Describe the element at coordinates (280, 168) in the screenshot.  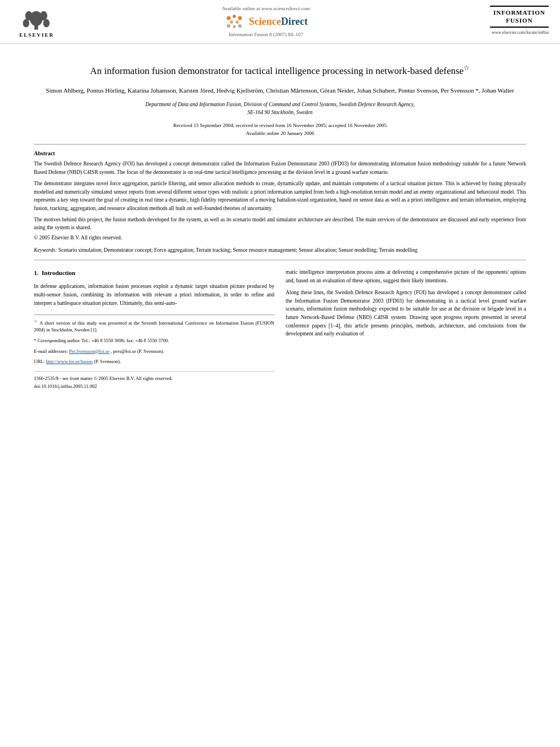
I see `abstract-para1: The Swedish Defence Research Agency (FOI…` at that location.